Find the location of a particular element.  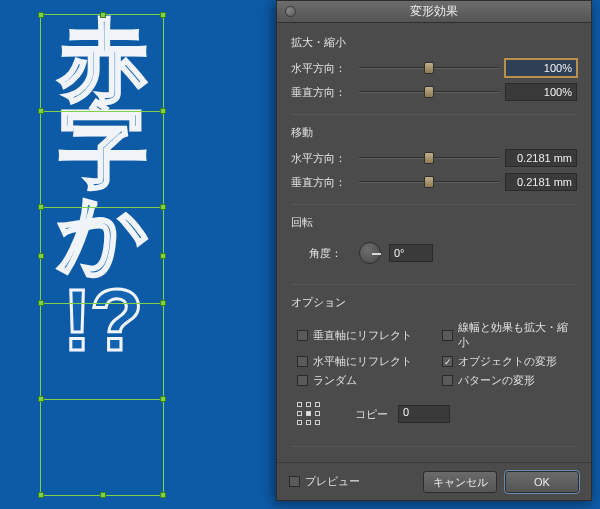

options-grid: 垂直軸にリフレクト 線幅と効果も拡大・縮小 水平軸にリフレクト オブジェクトの変… is located at coordinates (434, 356).